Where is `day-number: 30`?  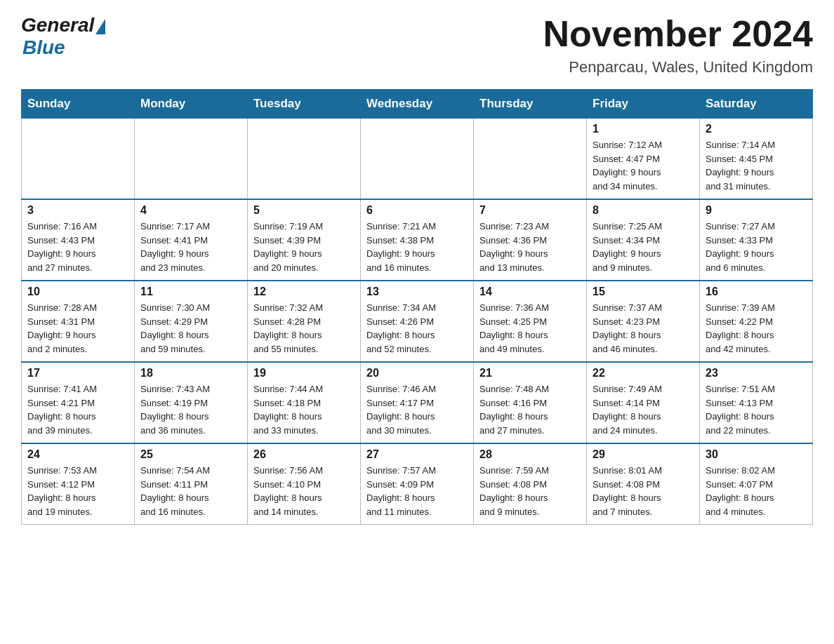 day-number: 30 is located at coordinates (756, 455).